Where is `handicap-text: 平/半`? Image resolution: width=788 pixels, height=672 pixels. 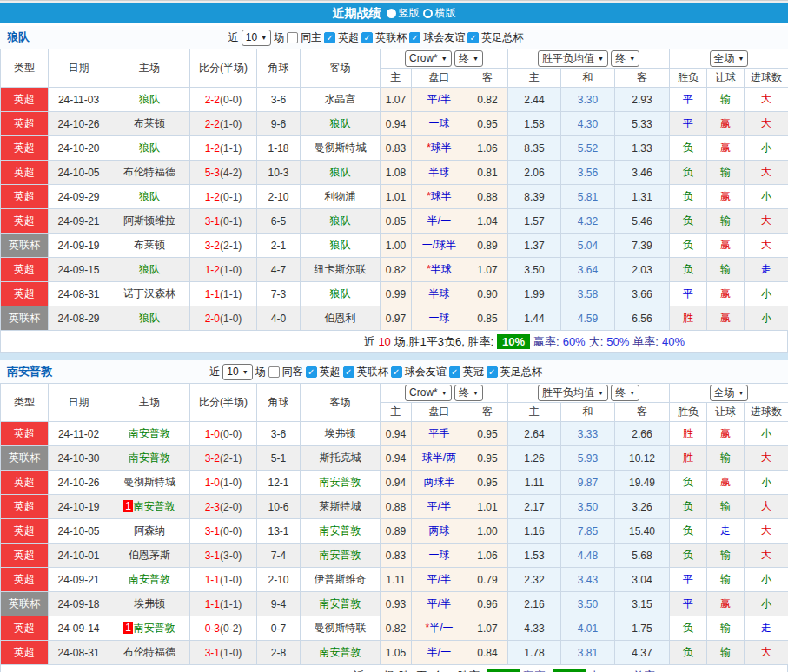 handicap-text: 平/半 is located at coordinates (440, 99).